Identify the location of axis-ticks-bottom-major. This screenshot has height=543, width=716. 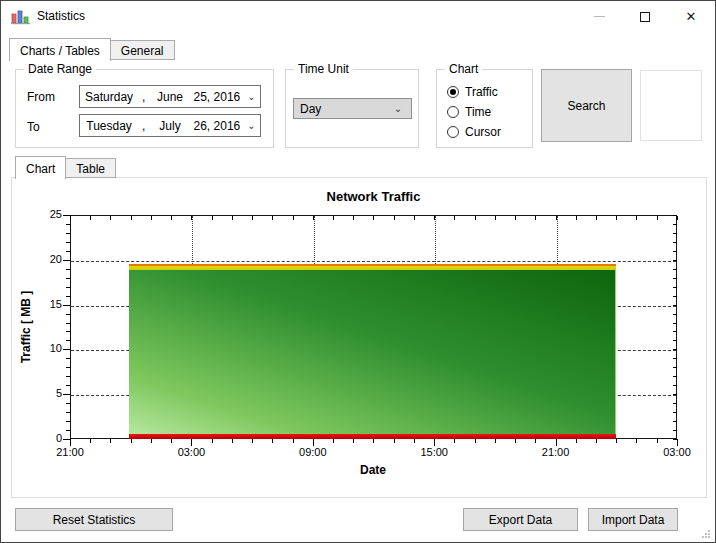
(374, 442).